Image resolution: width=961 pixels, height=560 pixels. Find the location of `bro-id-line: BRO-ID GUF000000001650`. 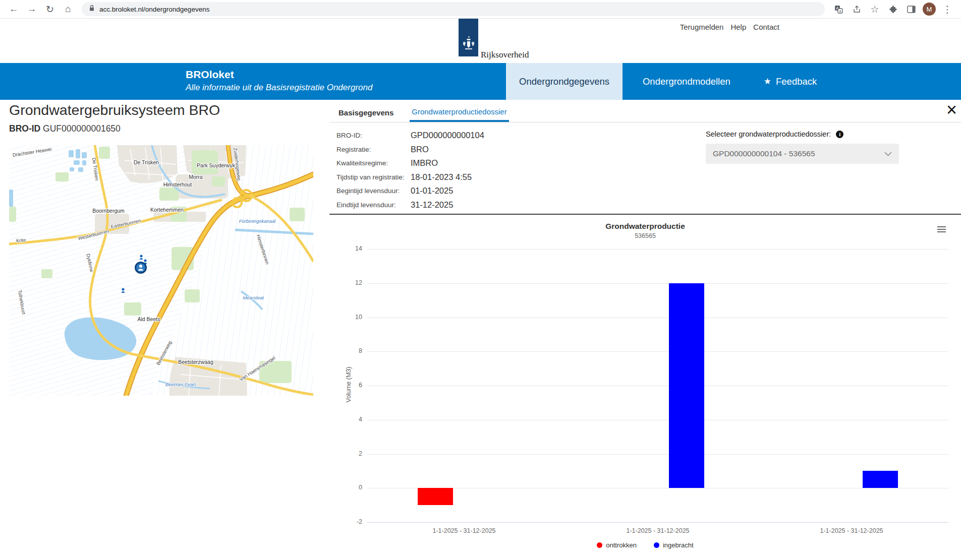

bro-id-line: BRO-ID GUF000000001650 is located at coordinates (65, 129).